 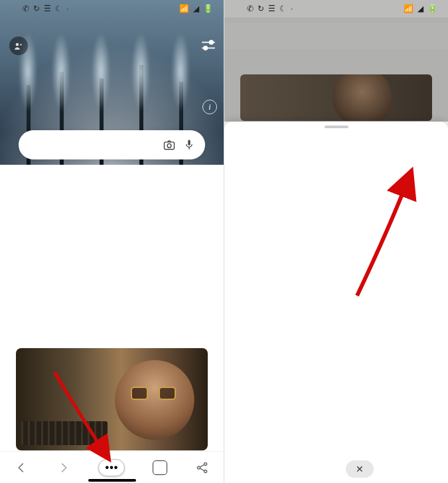 I want to click on sliders-icon, so click(x=208, y=45).